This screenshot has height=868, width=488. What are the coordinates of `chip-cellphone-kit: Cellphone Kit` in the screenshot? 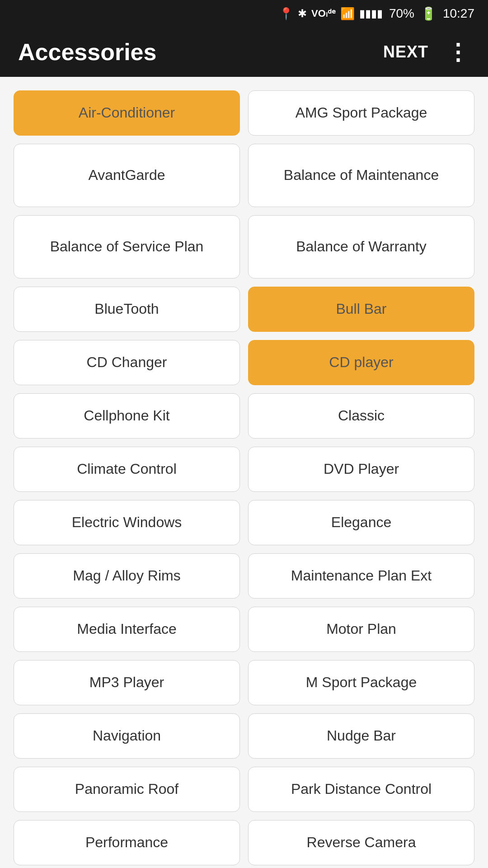 It's located at (127, 416).